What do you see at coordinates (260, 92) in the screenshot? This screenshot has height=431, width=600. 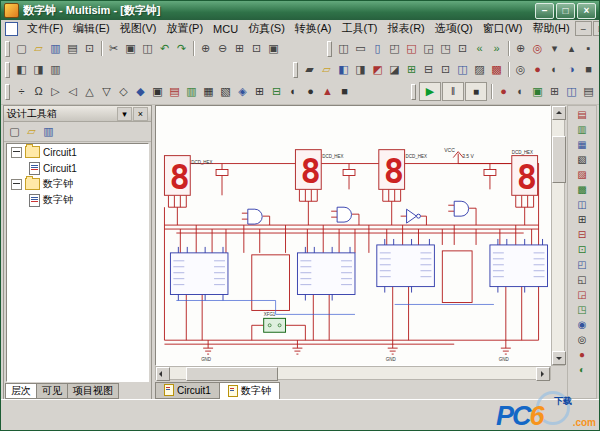 I see `place-electromechanical-icon: ⊞` at bounding box center [260, 92].